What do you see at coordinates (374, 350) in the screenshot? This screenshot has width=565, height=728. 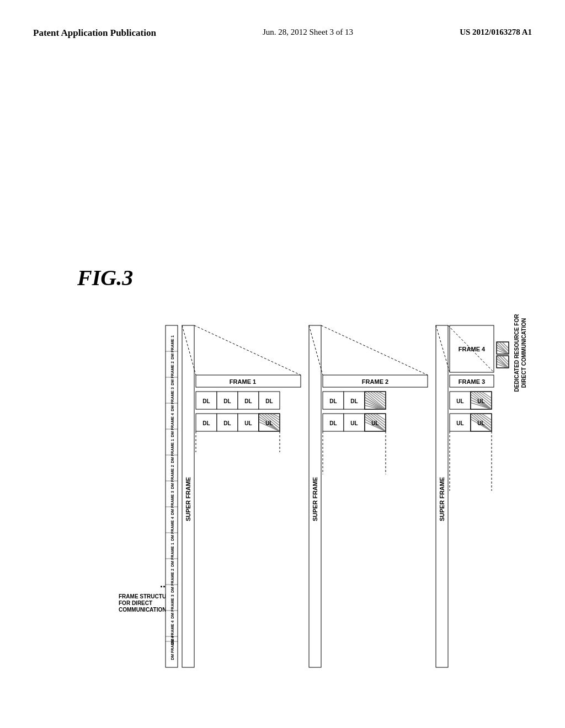 I see `connector-sf2-bot` at bounding box center [374, 350].